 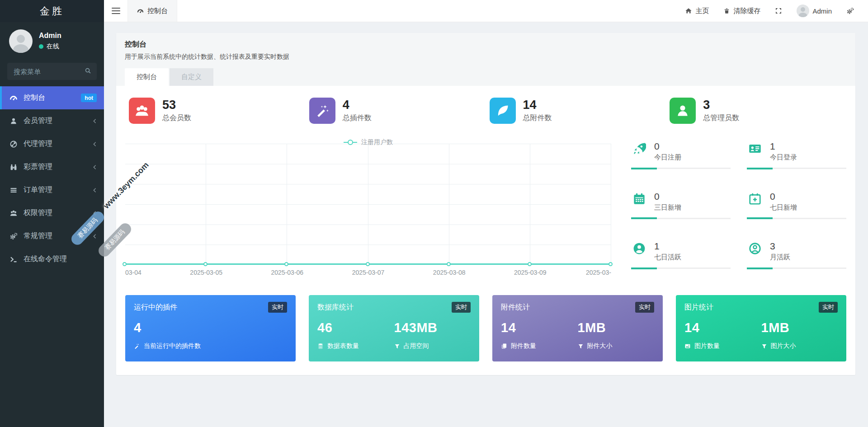 What do you see at coordinates (689, 11) in the screenshot?
I see `home-icon` at bounding box center [689, 11].